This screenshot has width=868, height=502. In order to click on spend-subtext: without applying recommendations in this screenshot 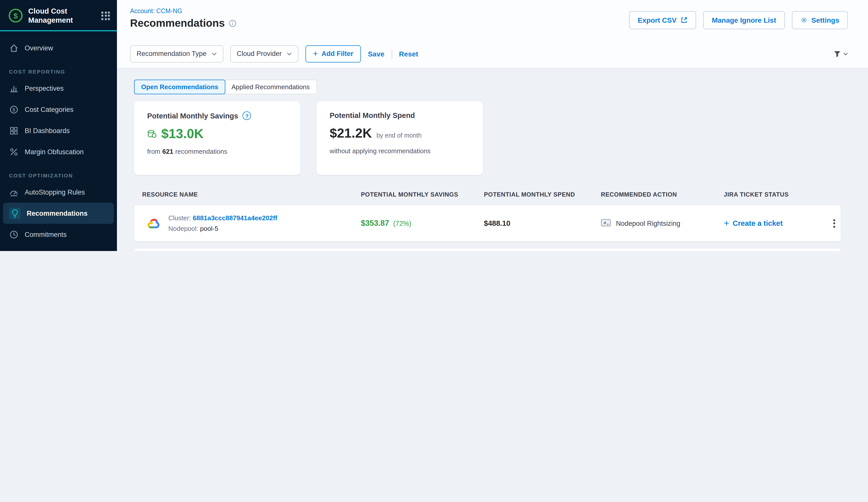, I will do `click(400, 151)`.